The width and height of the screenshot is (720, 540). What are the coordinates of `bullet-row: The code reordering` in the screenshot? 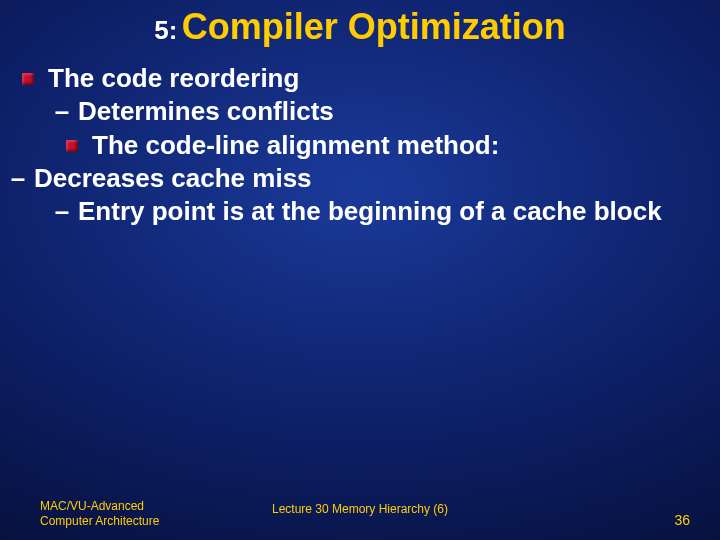 It's located at (360, 78).